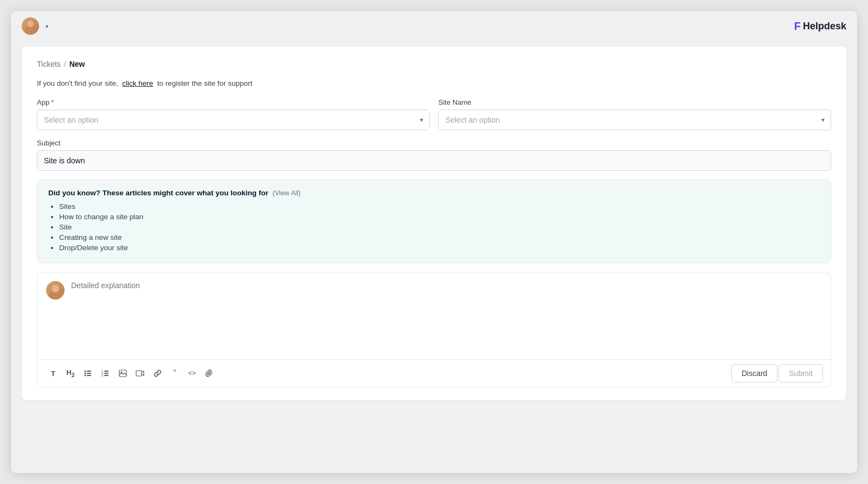 This screenshot has width=868, height=484. Describe the element at coordinates (78, 84) in the screenshot. I see `info-prefix: If you don't find your site,` at that location.